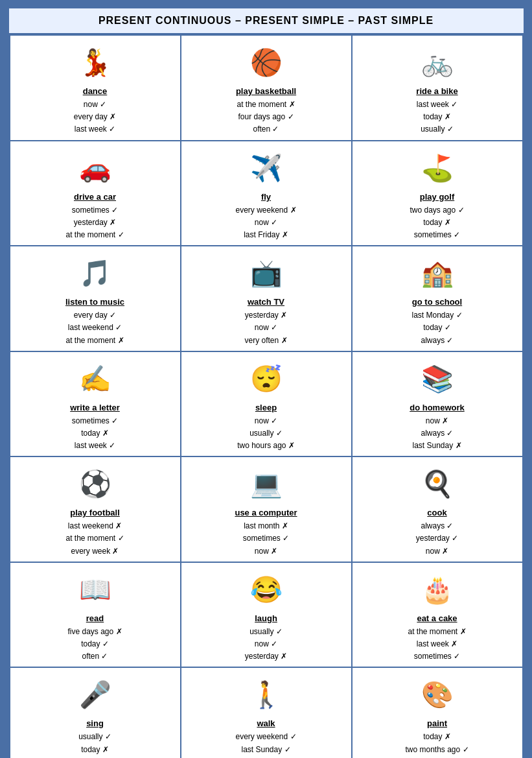 The height and width of the screenshot is (758, 532). What do you see at coordinates (437, 589) in the screenshot?
I see `figure-eat-a-cake: 🎂` at bounding box center [437, 589].